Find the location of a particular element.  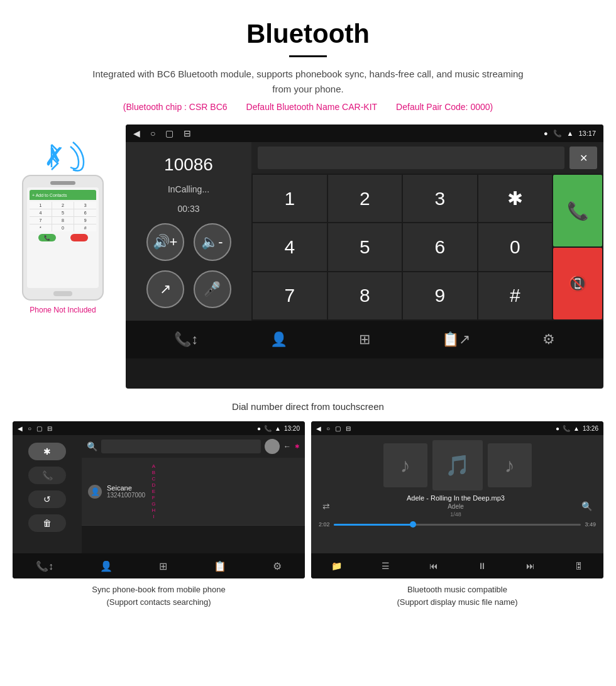

pb-delete-nav: 🗑 is located at coordinates (47, 523).